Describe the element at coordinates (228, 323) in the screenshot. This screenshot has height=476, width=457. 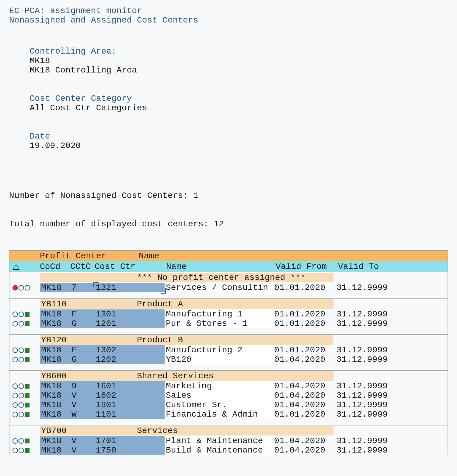
I see `cost-center-row: MK18G1201Pur & Stores - 101.01.202031.12…` at that location.